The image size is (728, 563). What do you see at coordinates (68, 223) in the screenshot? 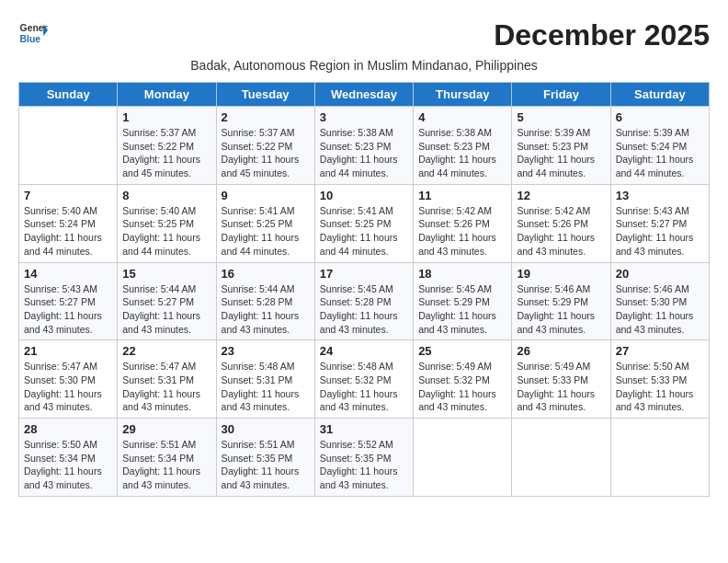
I see `calendar-cell: 7Sunrise: 5:40 AM Sunset: 5:24 PM Daylig…` at bounding box center [68, 223].